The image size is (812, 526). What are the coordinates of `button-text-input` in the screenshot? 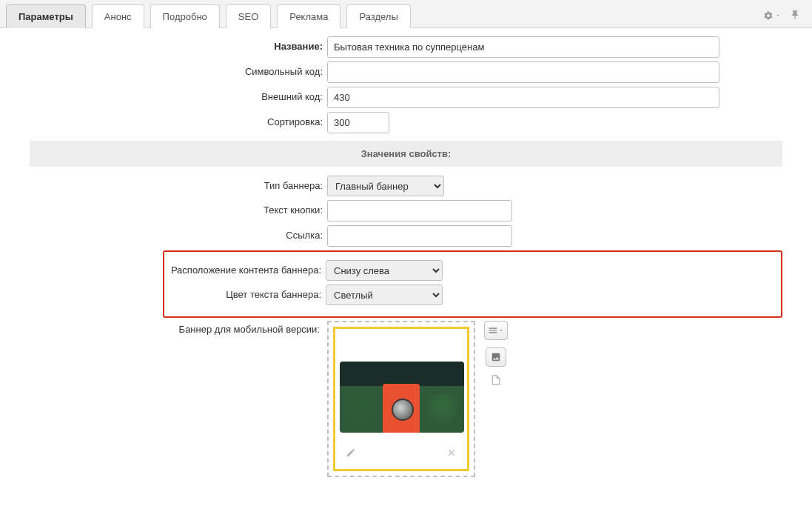 It's located at (420, 210).